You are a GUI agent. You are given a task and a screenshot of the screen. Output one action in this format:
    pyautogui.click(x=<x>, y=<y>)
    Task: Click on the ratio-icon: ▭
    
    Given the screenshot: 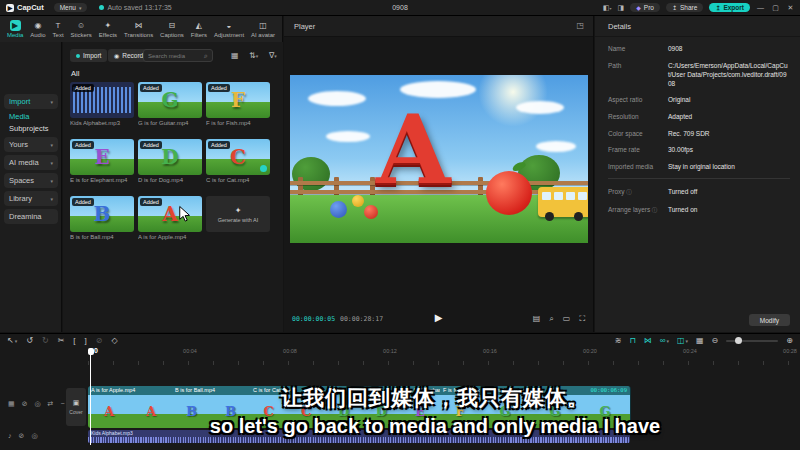 What is the action you would take?
    pyautogui.click(x=567, y=319)
    